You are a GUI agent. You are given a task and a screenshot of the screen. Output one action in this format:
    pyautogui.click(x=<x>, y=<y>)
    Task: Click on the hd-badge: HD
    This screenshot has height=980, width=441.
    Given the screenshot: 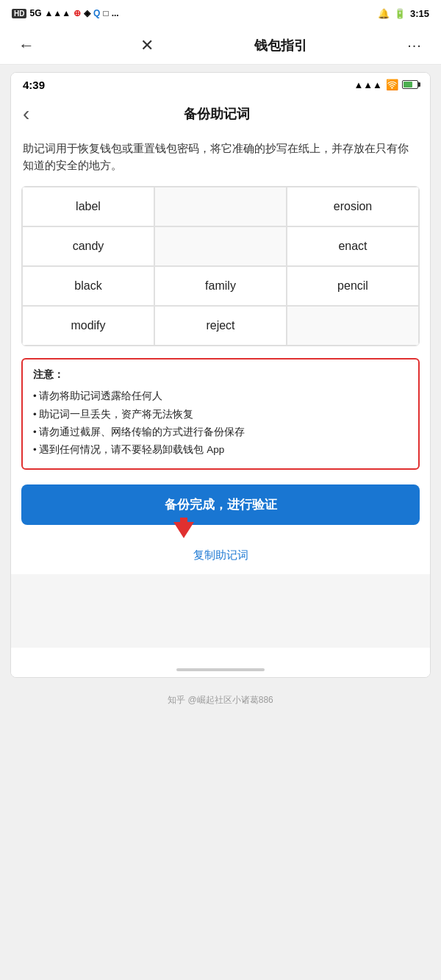 What is the action you would take?
    pyautogui.click(x=19, y=13)
    